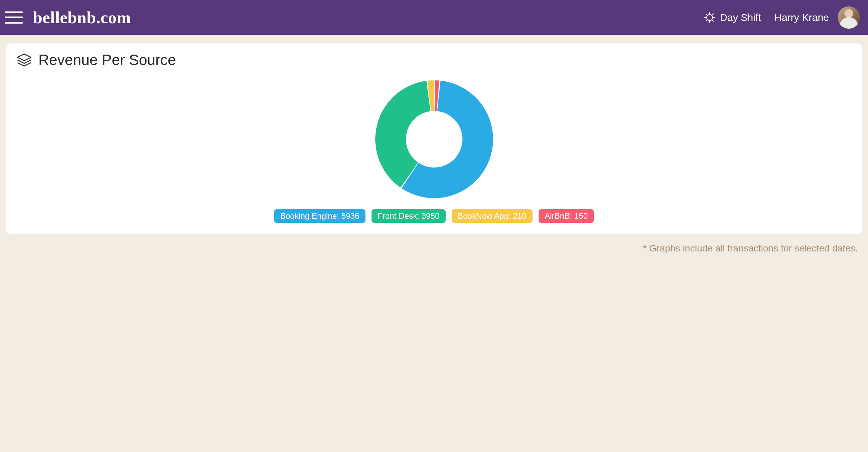  I want to click on chart-legend: Booking Engine: 5936Front Desk: 3950Book…, so click(434, 216).